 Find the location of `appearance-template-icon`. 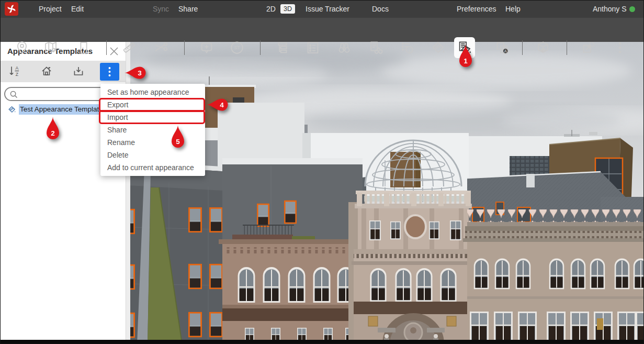

appearance-template-icon is located at coordinates (12, 110).